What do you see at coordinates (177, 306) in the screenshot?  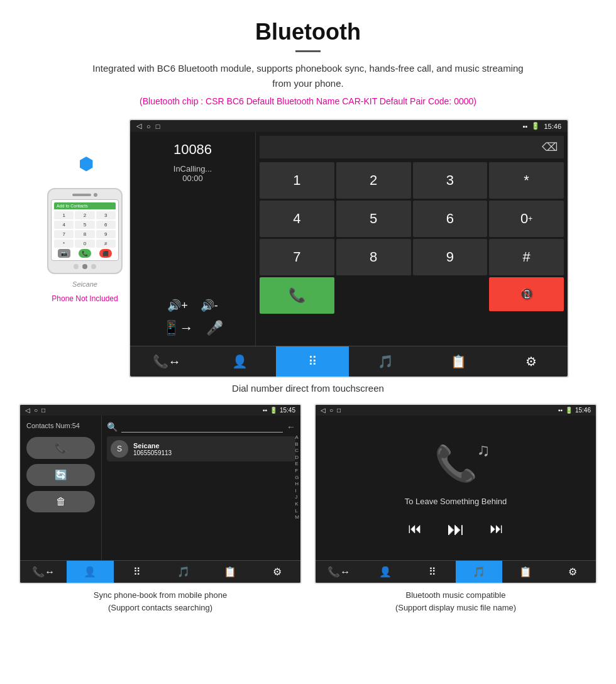 I see `volume-up-icon: 🔊+` at bounding box center [177, 306].